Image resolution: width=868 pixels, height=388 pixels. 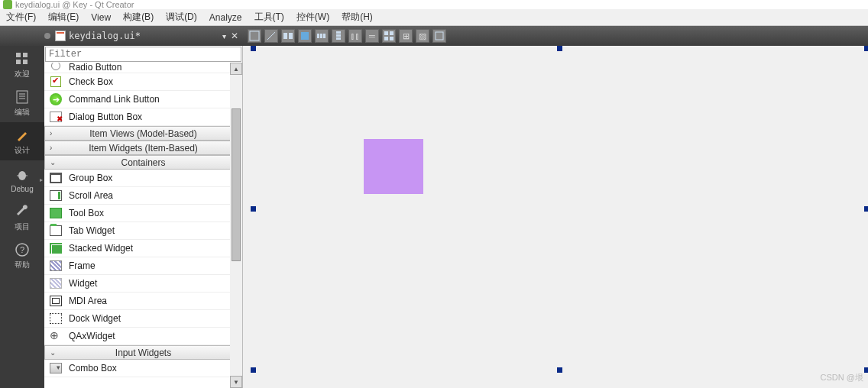 What do you see at coordinates (144, 214) in the screenshot?
I see `widget-item-toolbox: Tool Box` at bounding box center [144, 214].